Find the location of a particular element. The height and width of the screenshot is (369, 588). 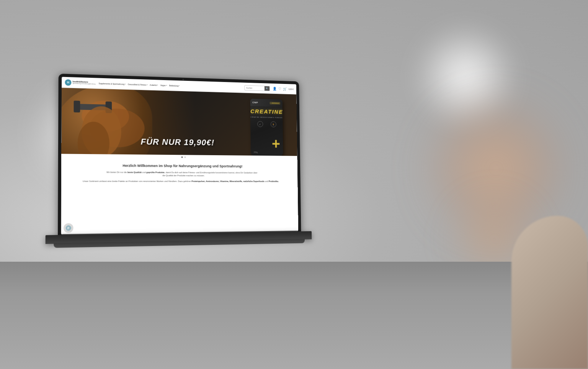

logo-subtitle: Sportnahrung & Ernährungsberatung is located at coordinates (84, 84).